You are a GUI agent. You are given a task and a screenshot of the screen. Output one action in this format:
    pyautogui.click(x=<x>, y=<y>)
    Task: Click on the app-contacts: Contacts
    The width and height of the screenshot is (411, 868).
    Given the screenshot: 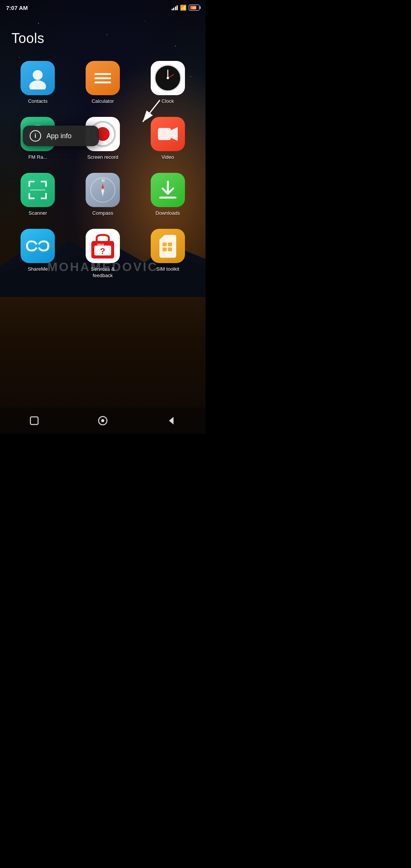 What is the action you would take?
    pyautogui.click(x=38, y=83)
    